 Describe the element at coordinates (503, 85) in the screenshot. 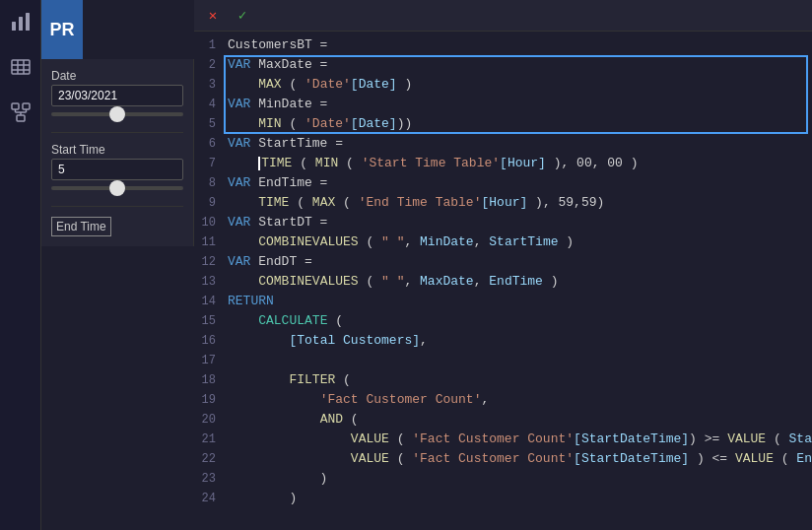

I see `code-line: 3 MAX ( 'Date'[Date] )` at that location.